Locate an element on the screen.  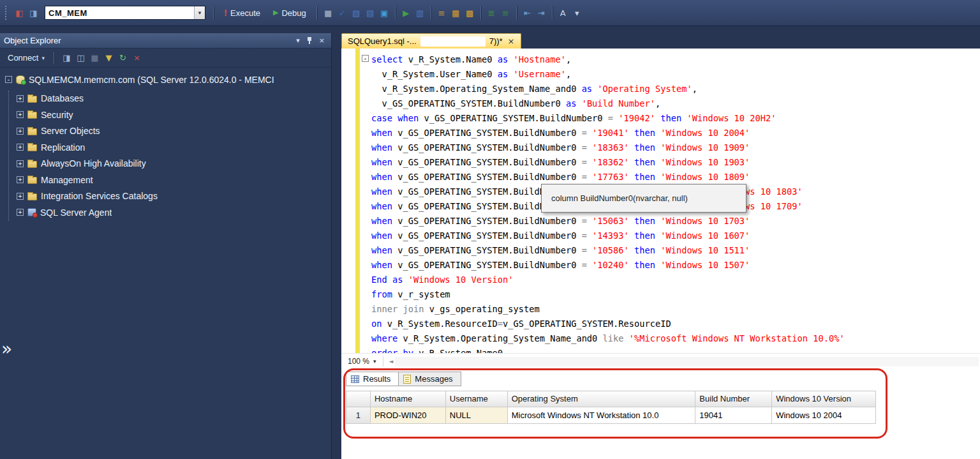
tree-item-label: Integration Services Catalogs is located at coordinates (100, 196).